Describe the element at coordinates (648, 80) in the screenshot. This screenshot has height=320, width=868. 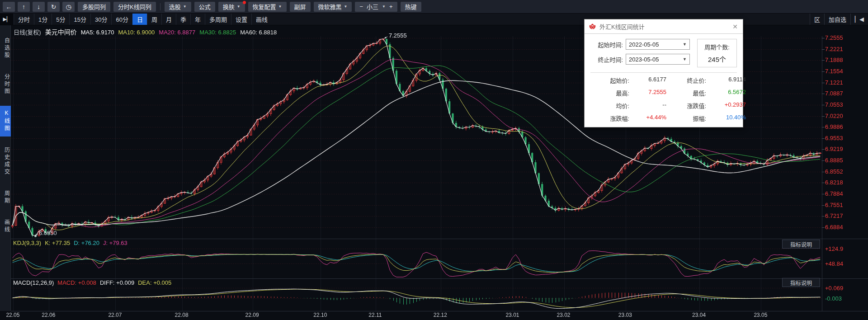
I see `stat-value: 6.6177` at that location.